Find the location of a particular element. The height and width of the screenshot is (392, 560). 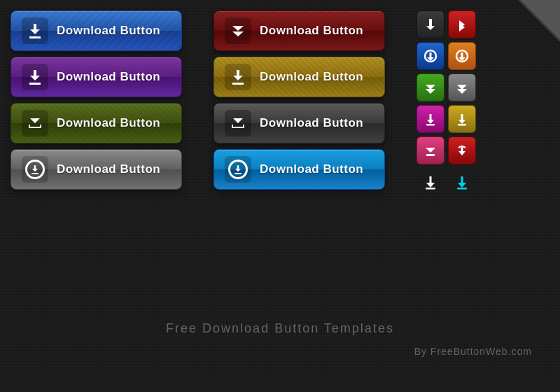

footer-credit: By FreeButtonWeb.com is located at coordinates (473, 351).